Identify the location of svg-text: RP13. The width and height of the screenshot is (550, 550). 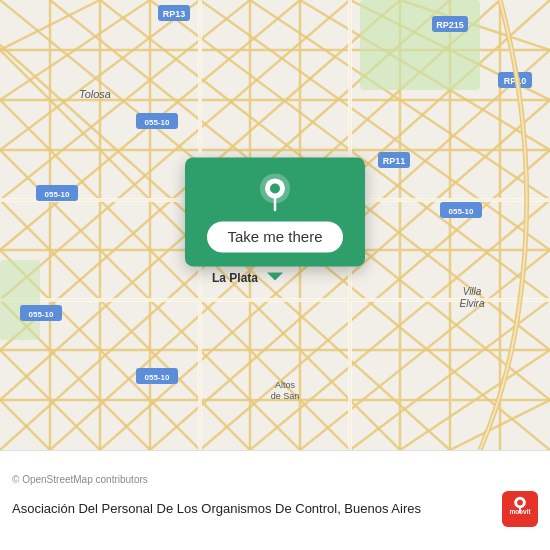
(174, 14).